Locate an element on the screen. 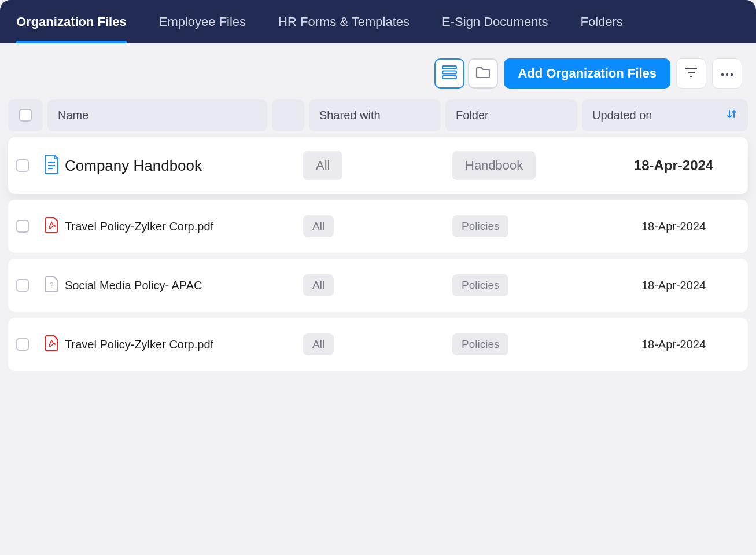 Image resolution: width=756 pixels, height=555 pixels. column-header-name: Name is located at coordinates (157, 115).